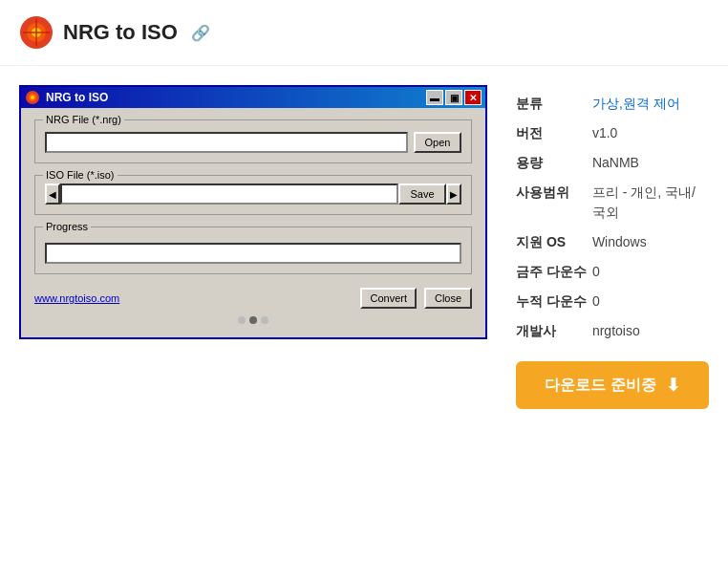 This screenshot has height=561, width=728. I want to click on total-row: 누적 다운수 0, so click(612, 302).